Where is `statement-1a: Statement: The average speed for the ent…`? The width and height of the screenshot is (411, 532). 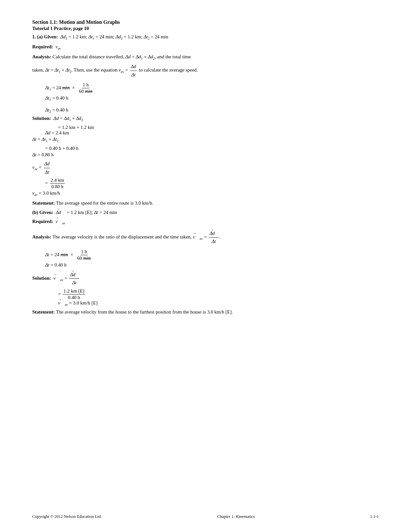
statement-1a: Statement: The average speed for the ent… is located at coordinates (206, 203).